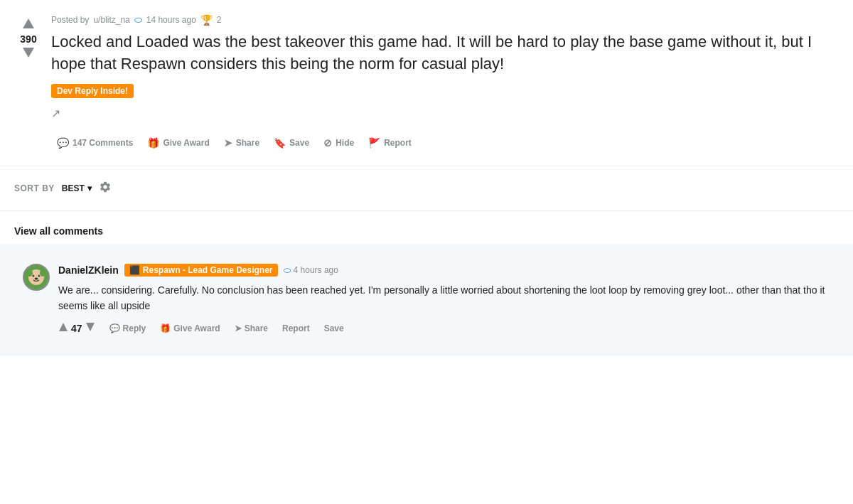 This screenshot has width=853, height=504. What do you see at coordinates (36, 277) in the screenshot?
I see `comment-avatar` at bounding box center [36, 277].